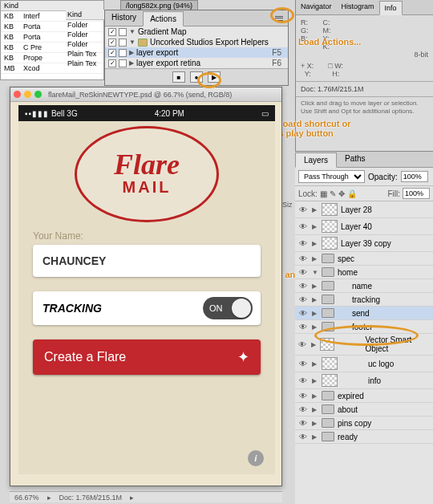  Describe the element at coordinates (37, 114) in the screenshot. I see `signal-icon: ▪▪▮▮▮` at that location.